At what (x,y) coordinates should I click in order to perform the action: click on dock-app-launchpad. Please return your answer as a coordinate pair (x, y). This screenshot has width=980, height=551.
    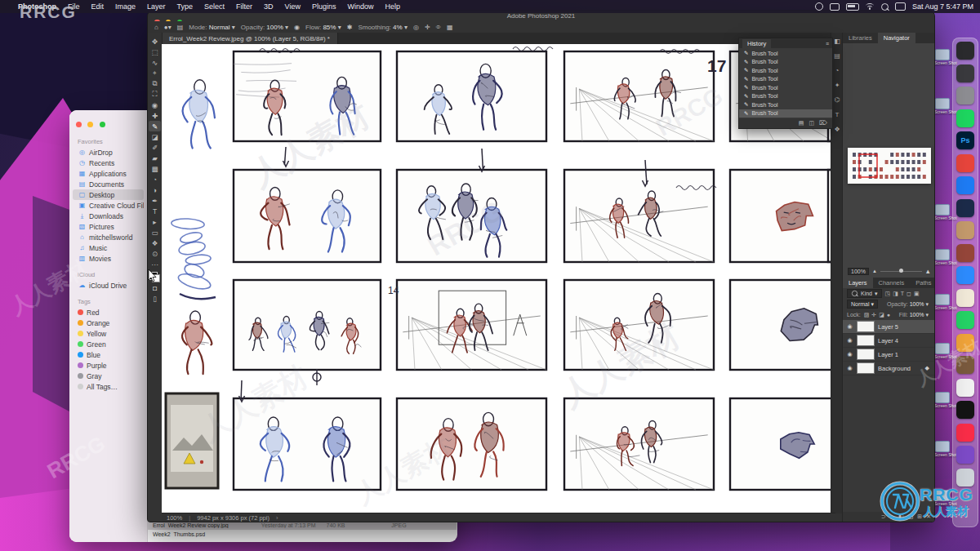
    Looking at the image, I should click on (965, 73).